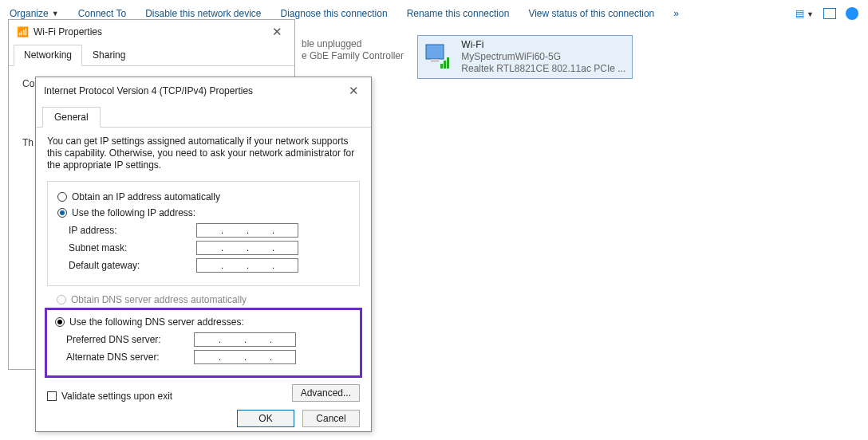  Describe the element at coordinates (852, 14) in the screenshot. I see `help-icon` at that location.